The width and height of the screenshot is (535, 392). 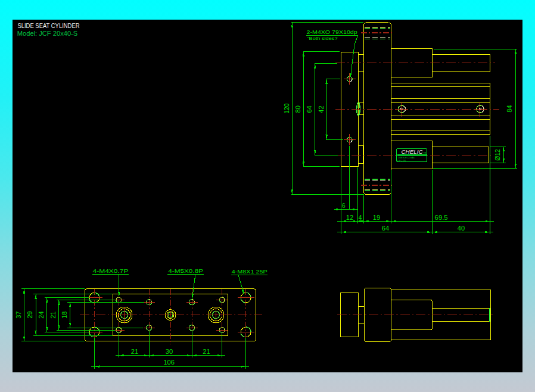 I want to click on svg-text: 24, so click(x=42, y=315).